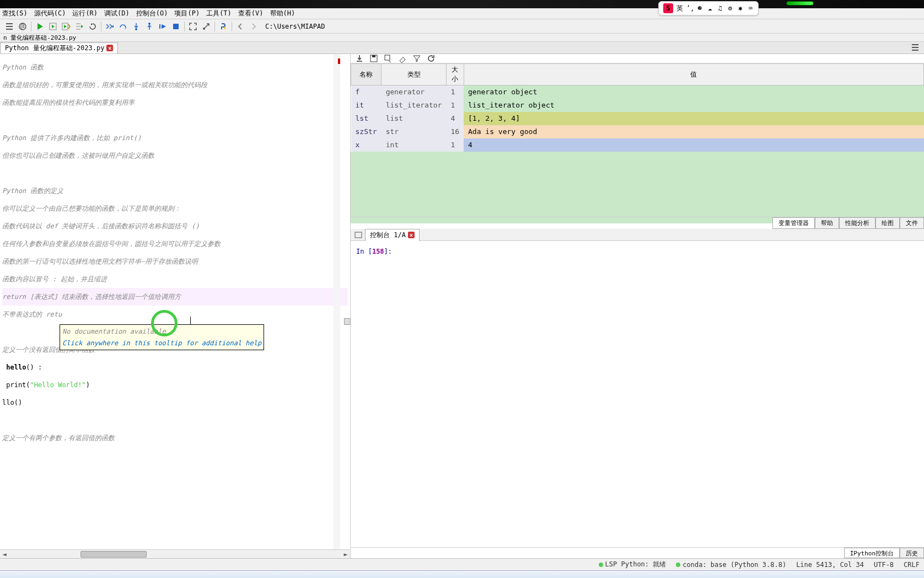 This screenshot has width=924, height=578. I want to click on tooltip-help-link: Click anywhere in this tooltip for addit…, so click(162, 343).